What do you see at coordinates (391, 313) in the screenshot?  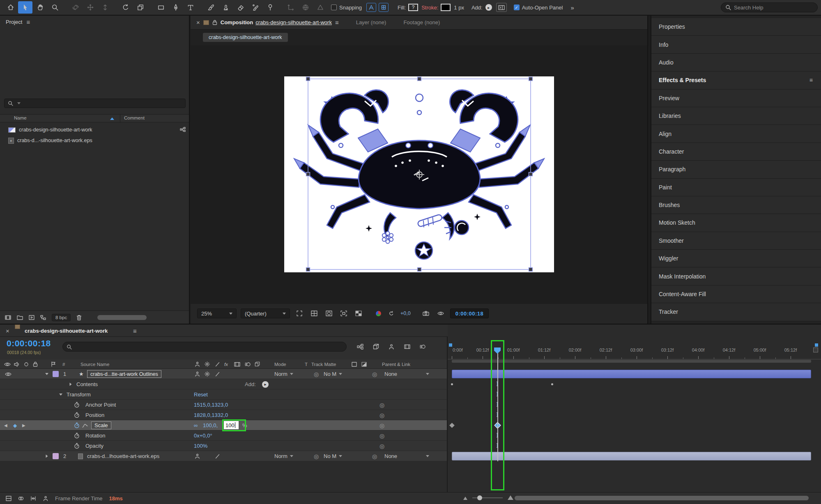 I see `exposure-reset-icon` at bounding box center [391, 313].